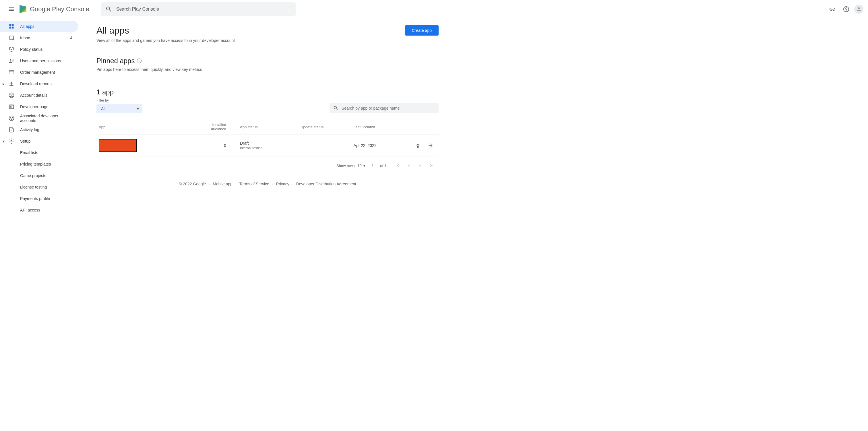  What do you see at coordinates (846, 9) in the screenshot?
I see `help-button` at bounding box center [846, 9].